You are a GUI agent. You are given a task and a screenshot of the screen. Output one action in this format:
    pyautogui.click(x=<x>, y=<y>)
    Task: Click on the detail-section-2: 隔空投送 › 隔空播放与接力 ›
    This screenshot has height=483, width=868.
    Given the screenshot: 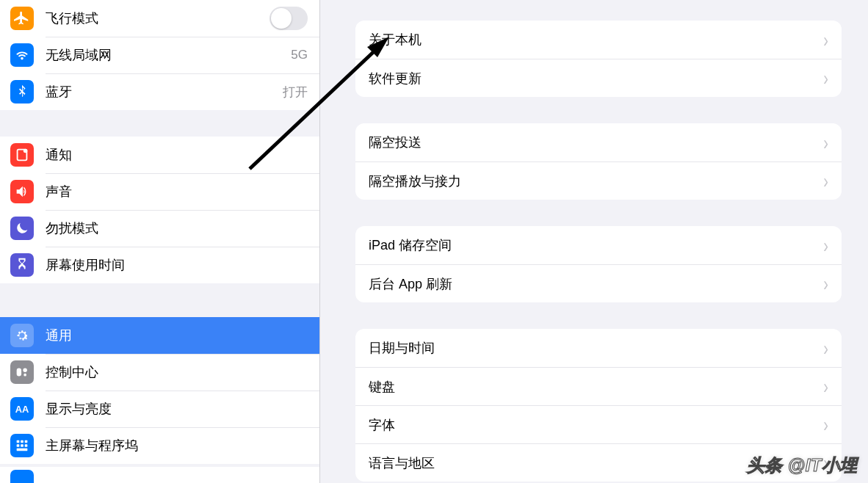 What is the action you would take?
    pyautogui.click(x=598, y=161)
    